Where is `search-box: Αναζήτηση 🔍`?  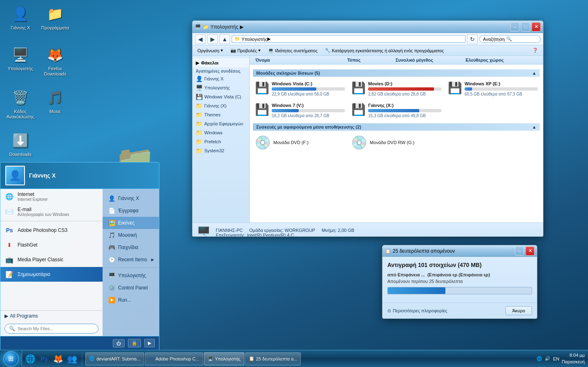
search-box: Αναζήτηση 🔍 is located at coordinates (510, 39).